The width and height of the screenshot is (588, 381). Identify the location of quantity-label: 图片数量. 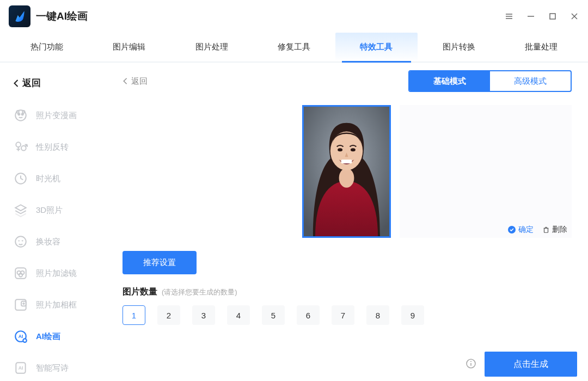
(140, 292).